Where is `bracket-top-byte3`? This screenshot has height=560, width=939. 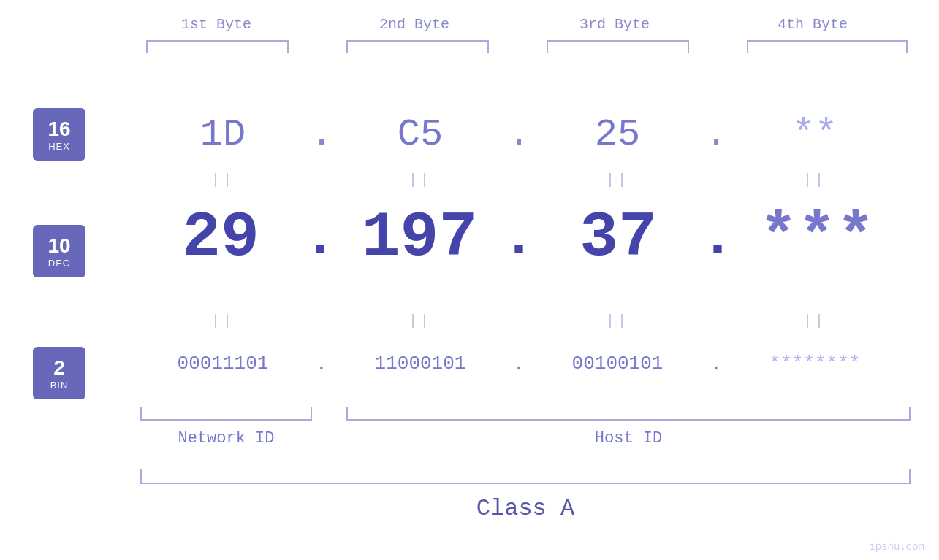 bracket-top-byte3 is located at coordinates (618, 47).